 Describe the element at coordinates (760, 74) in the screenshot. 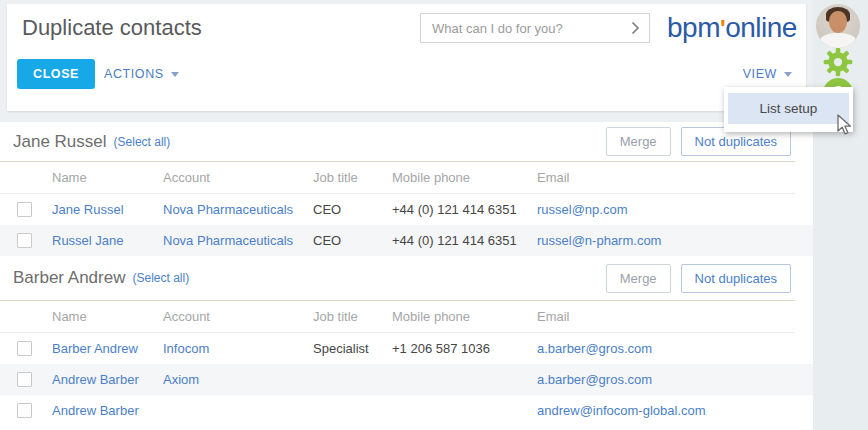

I see `view-button-label: VIEW` at that location.